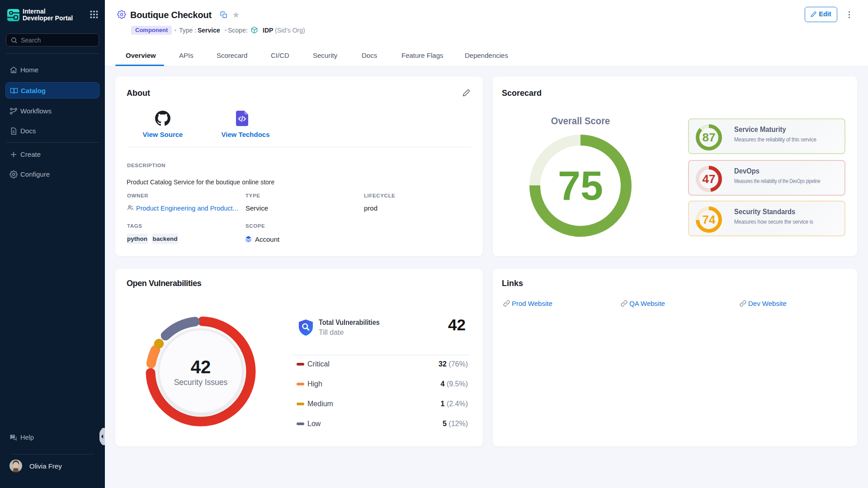  Describe the element at coordinates (709, 137) in the screenshot. I see `svg-text: 87` at that location.